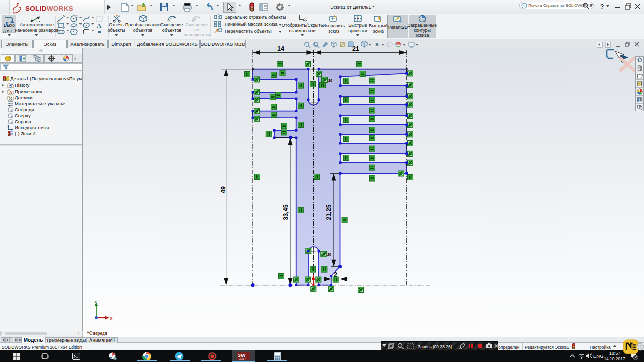 The image size is (644, 362). What do you see at coordinates (286, 212) in the screenshot?
I see `svg-text: 33,45` at bounding box center [286, 212].